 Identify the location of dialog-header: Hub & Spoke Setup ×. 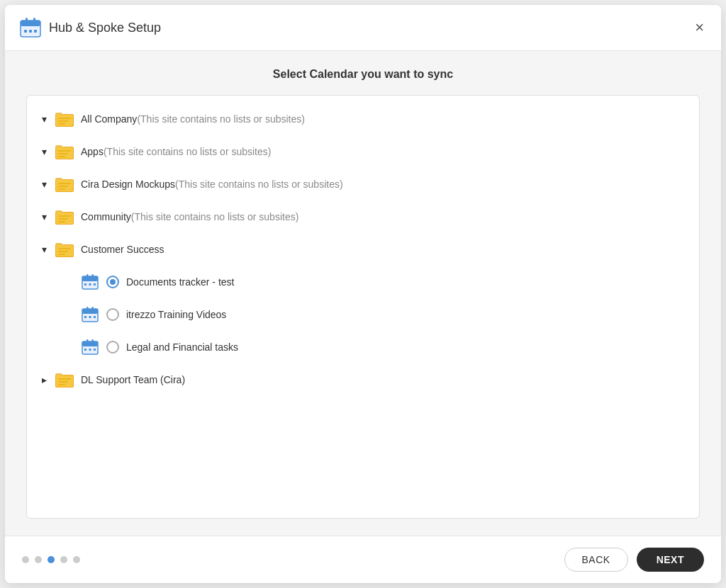
(363, 28).